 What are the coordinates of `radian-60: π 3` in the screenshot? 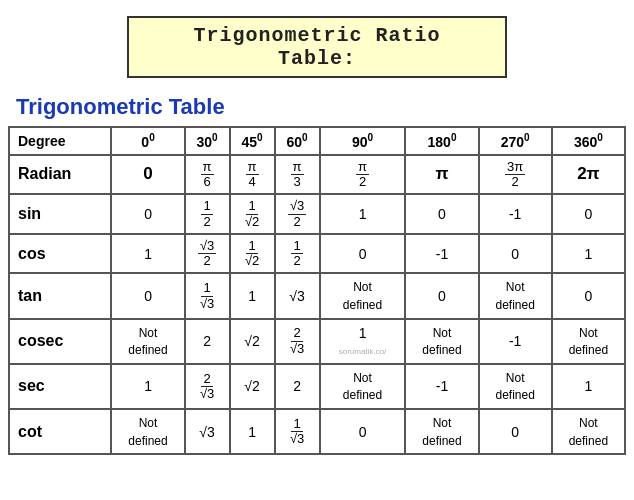 It's located at (298, 175).